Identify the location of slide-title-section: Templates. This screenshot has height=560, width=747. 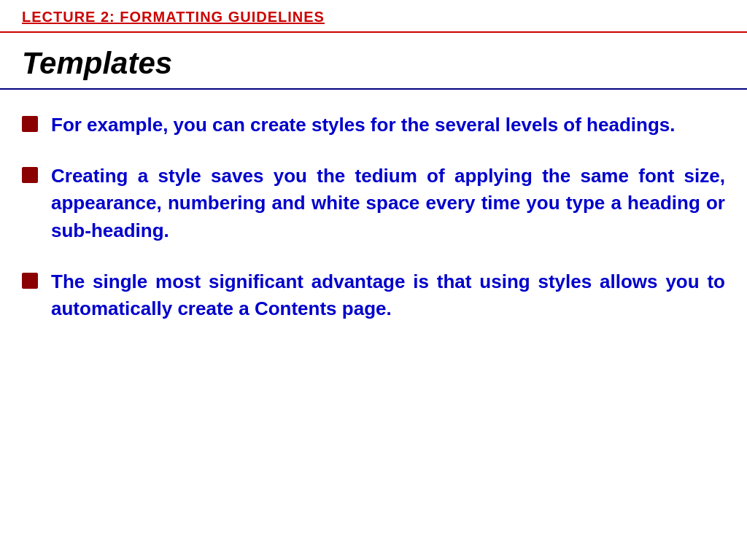
(374, 61).